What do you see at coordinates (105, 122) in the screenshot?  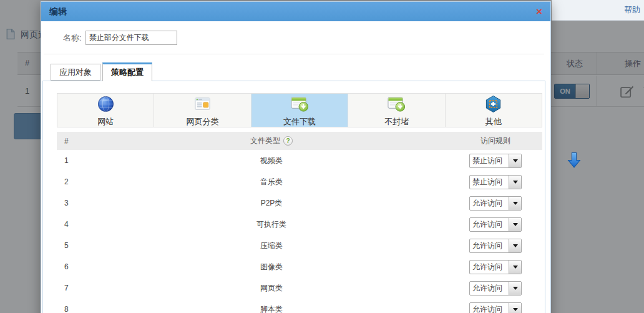 I see `icon-tab-label: 网站` at bounding box center [105, 122].